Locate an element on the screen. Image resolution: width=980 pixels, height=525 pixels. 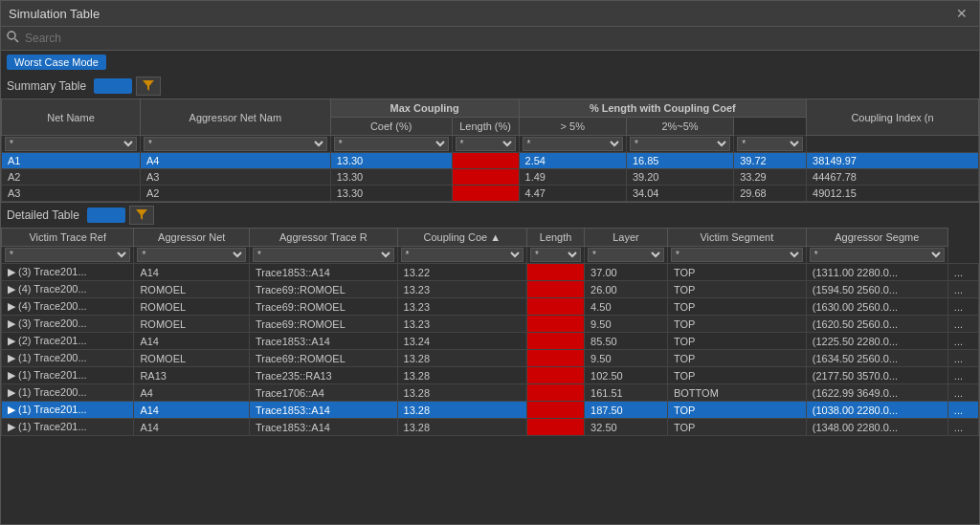
filter-coupling-index: * is located at coordinates (769, 143).